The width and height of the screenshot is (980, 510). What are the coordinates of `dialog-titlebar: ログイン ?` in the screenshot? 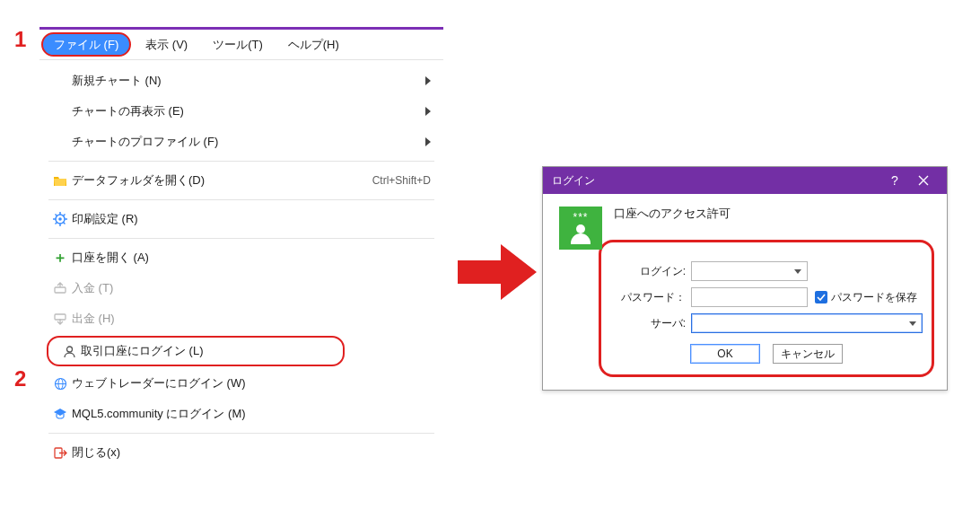 It's located at (745, 180).